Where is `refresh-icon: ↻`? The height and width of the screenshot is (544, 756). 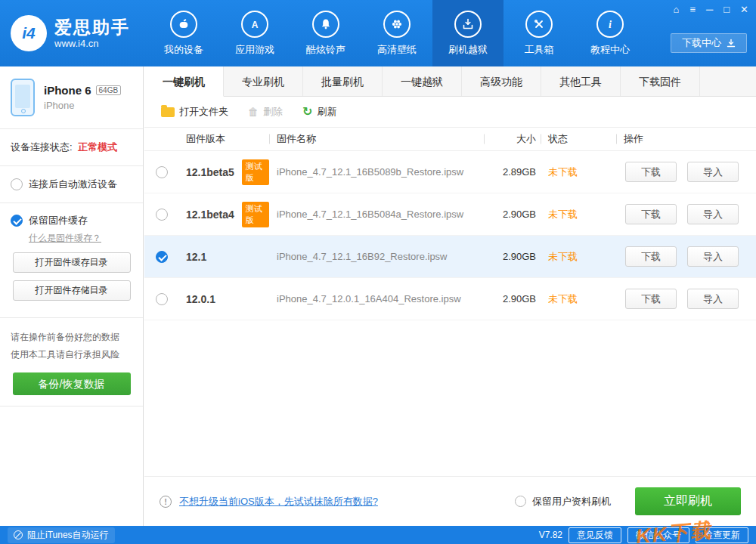 refresh-icon: ↻ is located at coordinates (307, 112).